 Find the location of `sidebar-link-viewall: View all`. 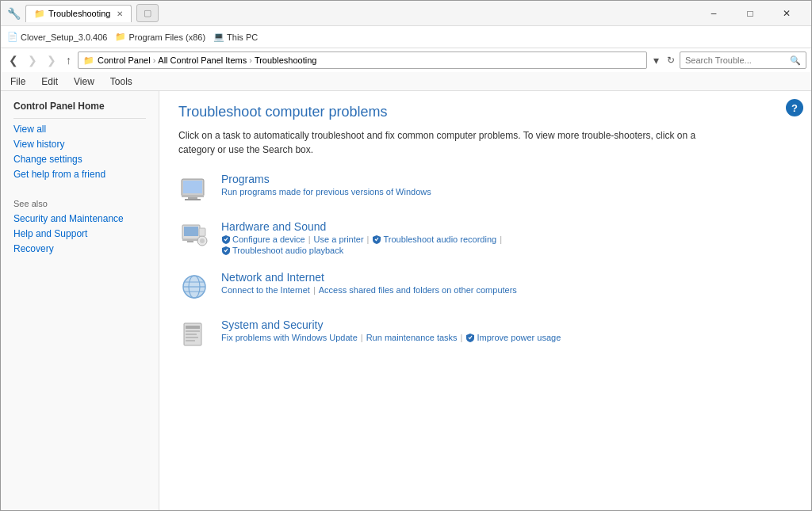

sidebar-link-viewall: View all is located at coordinates (79, 129).